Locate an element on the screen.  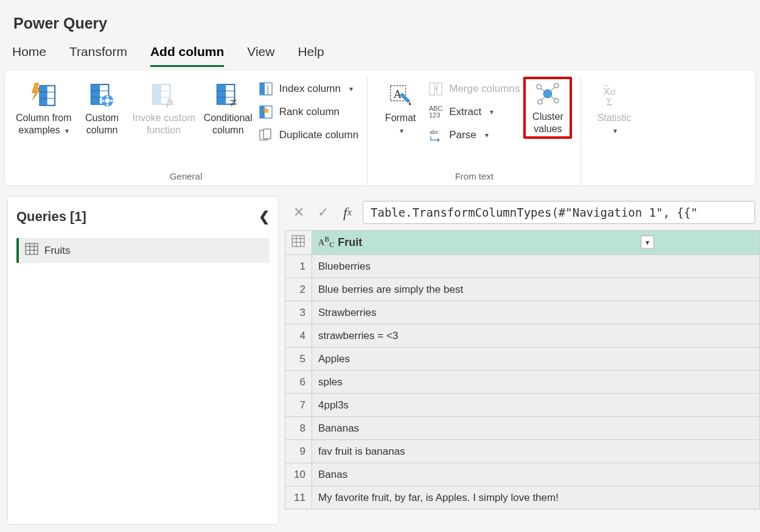
row-number: 9 is located at coordinates (299, 452).